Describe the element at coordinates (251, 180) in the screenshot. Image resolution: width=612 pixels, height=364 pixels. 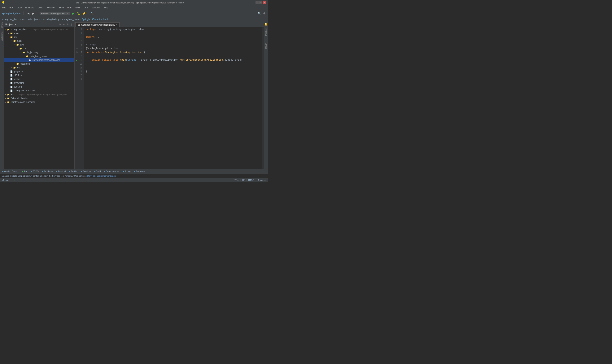
I see `encoding-item: UTF-8` at that location.